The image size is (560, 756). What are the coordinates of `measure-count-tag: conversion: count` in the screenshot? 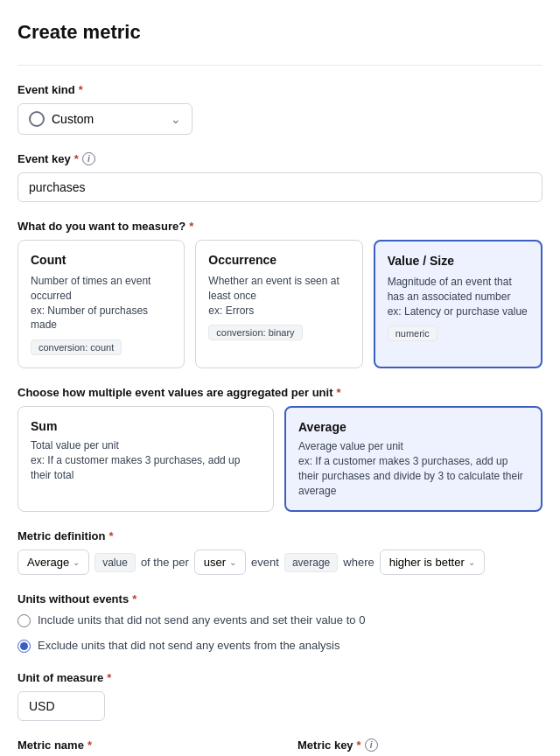 It's located at (76, 347).